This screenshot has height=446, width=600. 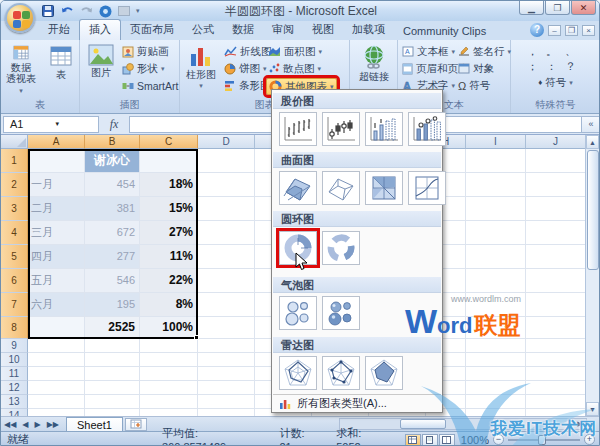 What do you see at coordinates (112, 233) in the screenshot?
I see `cell-b4: 672` at bounding box center [112, 233].